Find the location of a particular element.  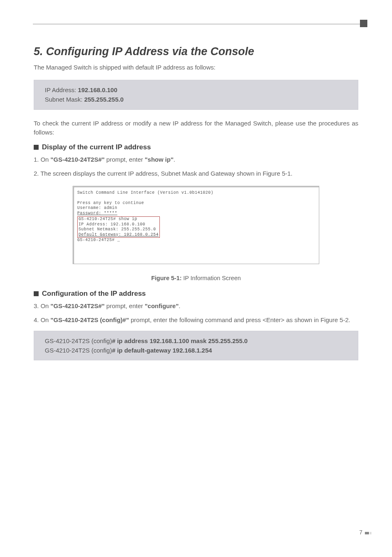

step4-prompt: "GS-4210-24T2S (config)#" is located at coordinates (90, 320).